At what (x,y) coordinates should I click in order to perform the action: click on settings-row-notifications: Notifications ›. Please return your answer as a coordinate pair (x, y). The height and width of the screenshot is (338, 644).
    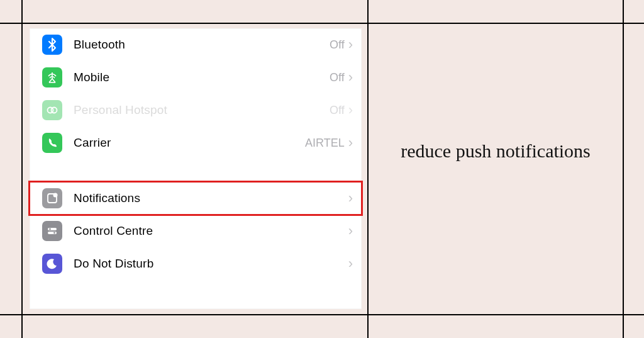
    Looking at the image, I should click on (196, 198).